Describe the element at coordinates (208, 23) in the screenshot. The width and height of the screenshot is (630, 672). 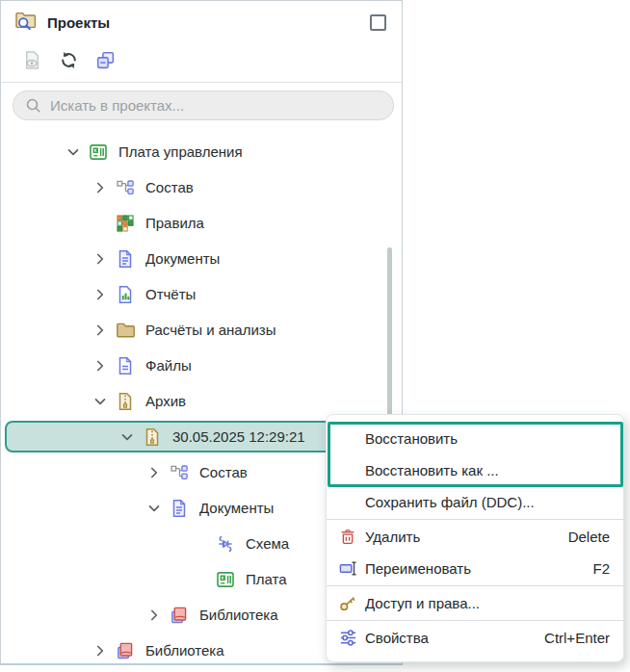
I see `panel-title: Проекты` at that location.